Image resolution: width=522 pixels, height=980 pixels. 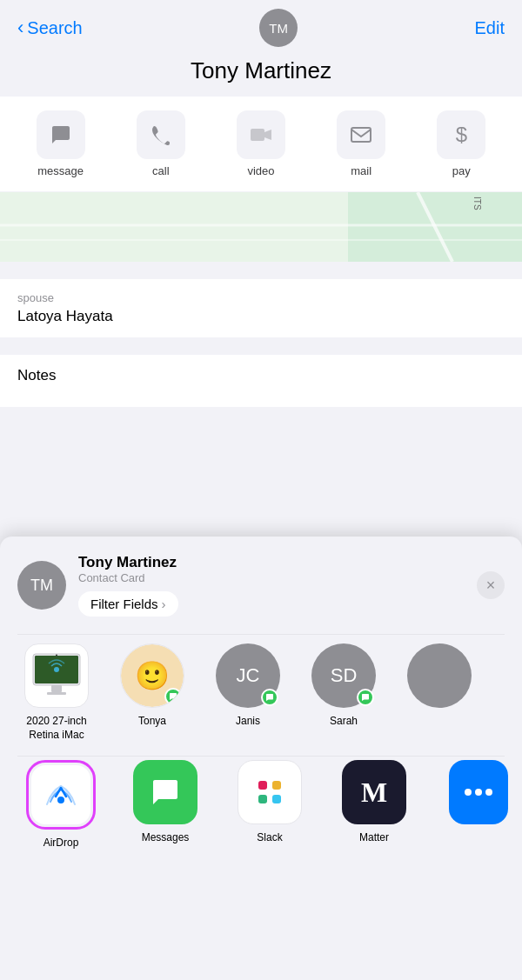 I want to click on mail-button: mail, so click(x=361, y=144).